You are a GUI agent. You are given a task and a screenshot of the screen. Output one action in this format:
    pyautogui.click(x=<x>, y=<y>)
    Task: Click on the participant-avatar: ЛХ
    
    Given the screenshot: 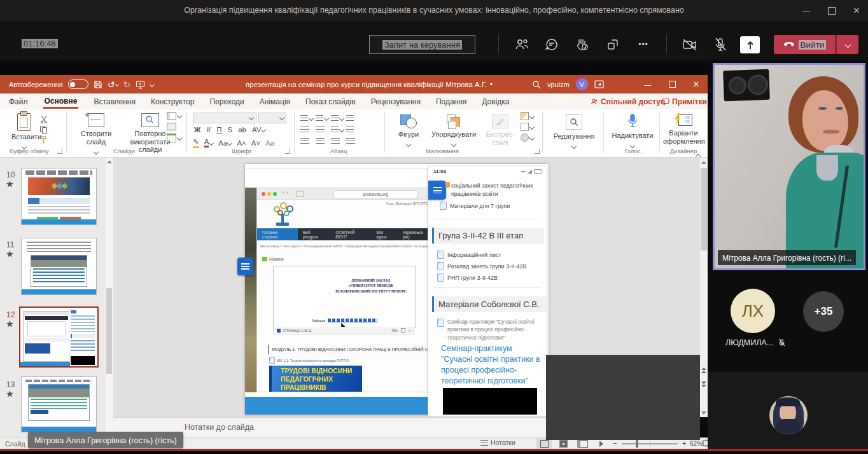 What is the action you would take?
    pyautogui.click(x=753, y=311)
    